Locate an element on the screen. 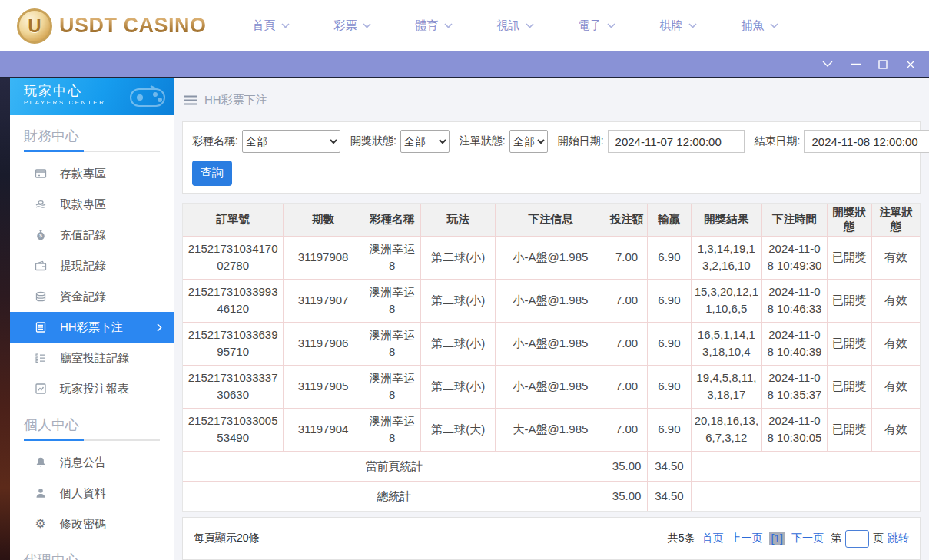 The width and height of the screenshot is (929, 560). next-page-link: 下一页 is located at coordinates (808, 538).